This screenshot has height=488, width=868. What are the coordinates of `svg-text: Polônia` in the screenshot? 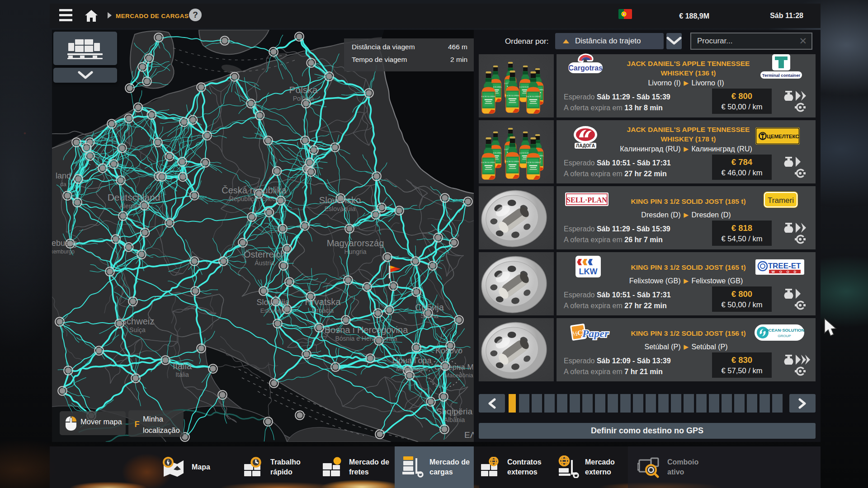 It's located at (304, 99).